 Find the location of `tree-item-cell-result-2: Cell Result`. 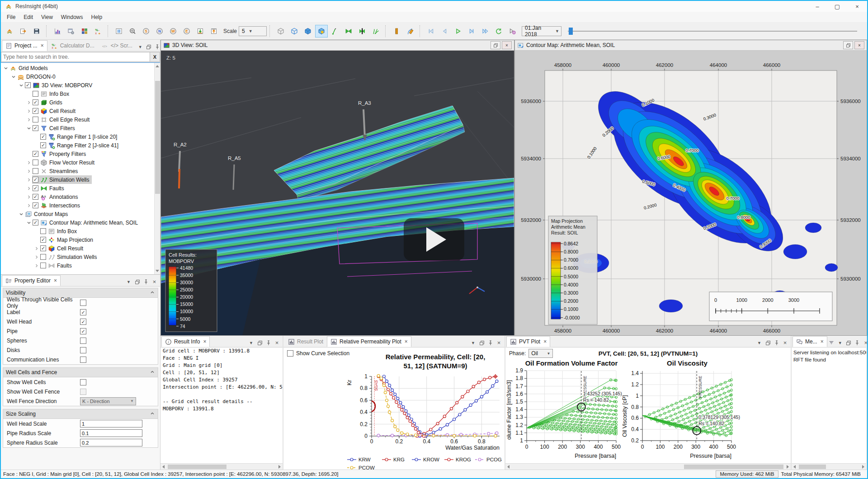

tree-item-cell-result-2: Cell Result is located at coordinates (77, 249).